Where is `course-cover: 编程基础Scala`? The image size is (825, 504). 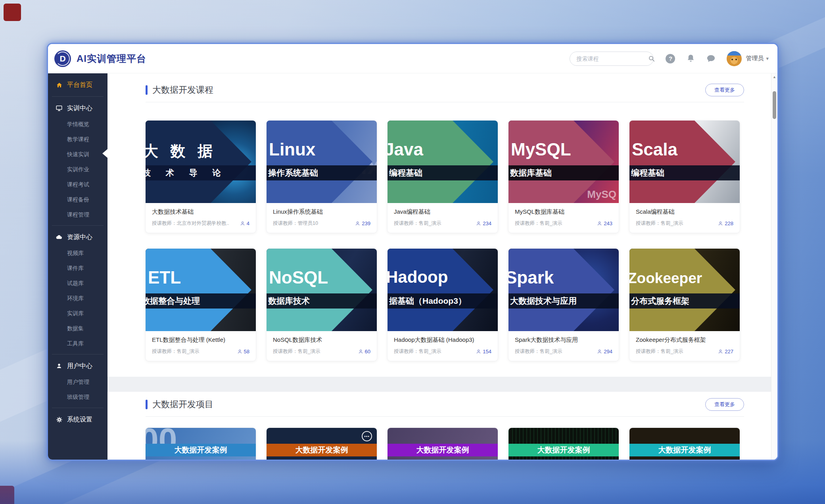
course-cover: 编程基础Scala is located at coordinates (685, 162).